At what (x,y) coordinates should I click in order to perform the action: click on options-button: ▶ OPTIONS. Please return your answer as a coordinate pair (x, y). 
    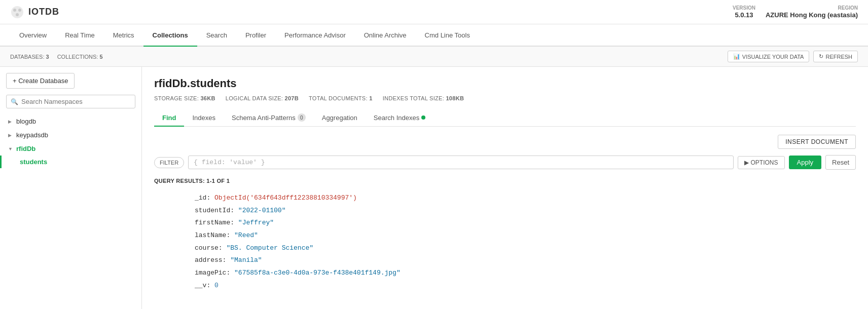
    Looking at the image, I should click on (761, 163).